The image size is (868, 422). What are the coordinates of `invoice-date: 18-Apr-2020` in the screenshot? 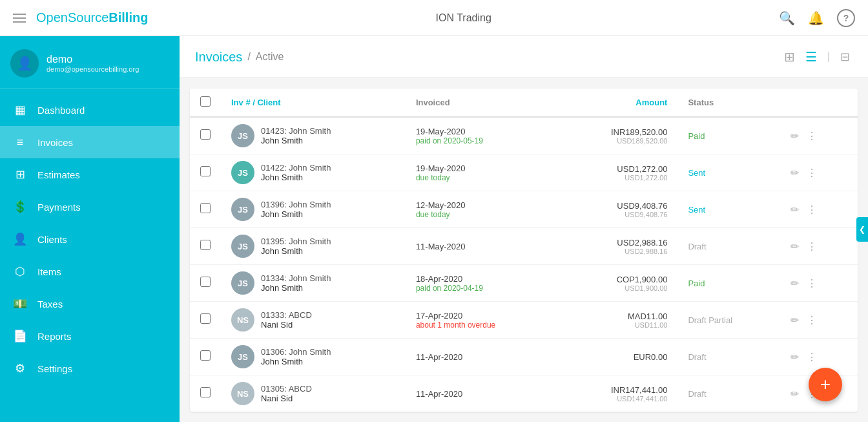 It's located at (482, 279).